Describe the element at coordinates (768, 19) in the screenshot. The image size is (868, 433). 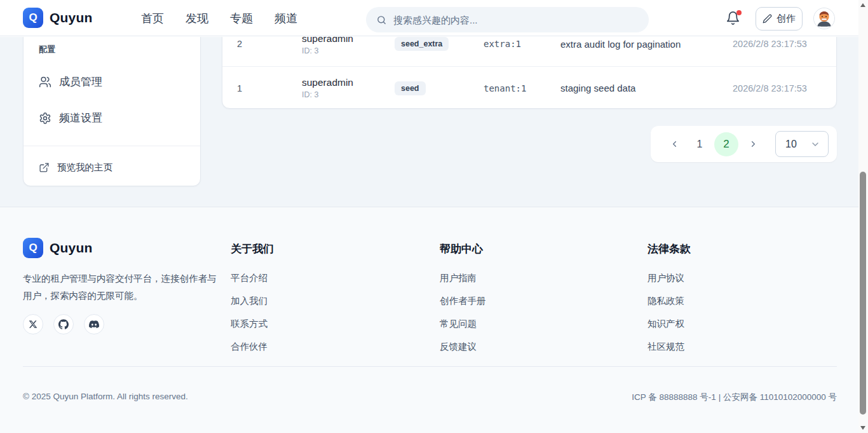
I see `pencil-icon` at that location.